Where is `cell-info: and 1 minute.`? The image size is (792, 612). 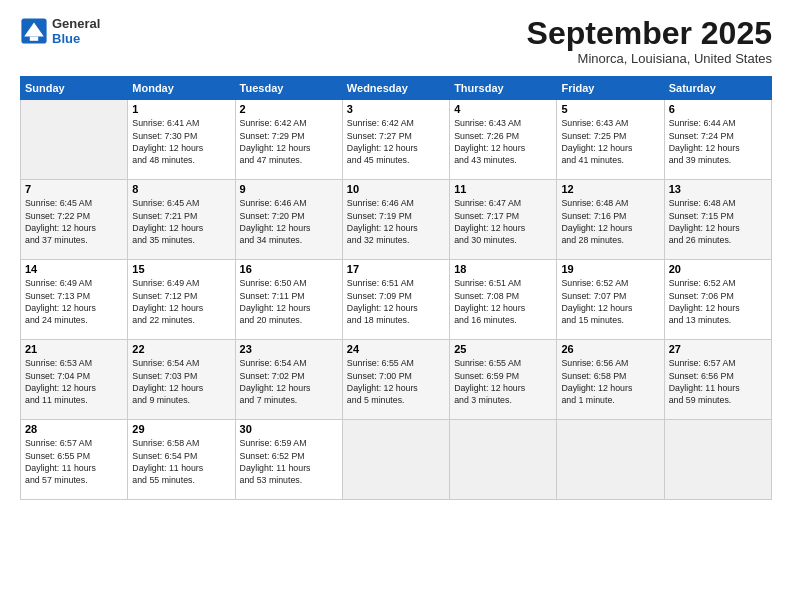 cell-info: and 1 minute. is located at coordinates (610, 400).